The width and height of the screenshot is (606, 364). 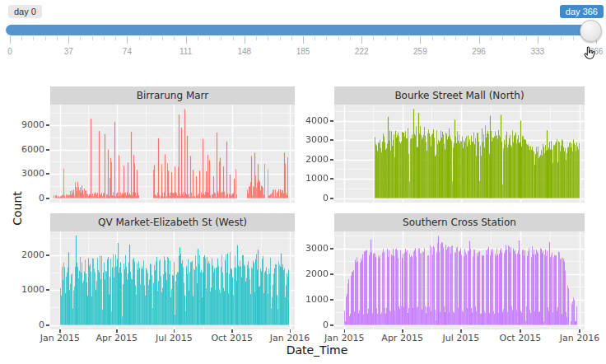 What do you see at coordinates (25, 12) in the screenshot?
I see `slider-min-badge: day 0` at bounding box center [25, 12].